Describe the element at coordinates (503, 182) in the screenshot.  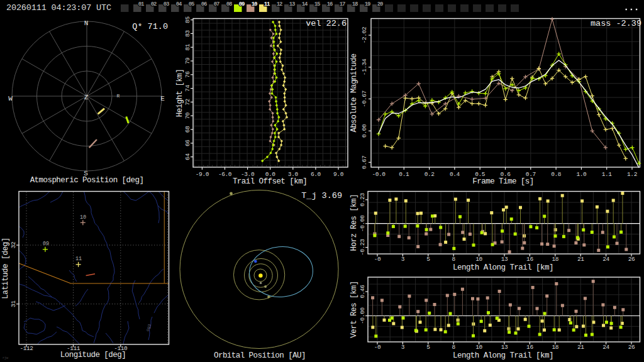
I see `svg-text: Frame Time [s]` at that location.